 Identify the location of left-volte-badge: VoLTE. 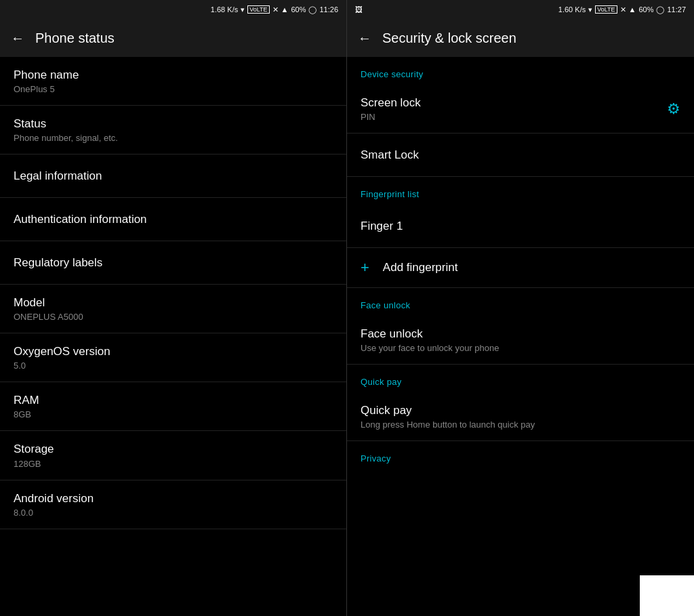
(258, 9).